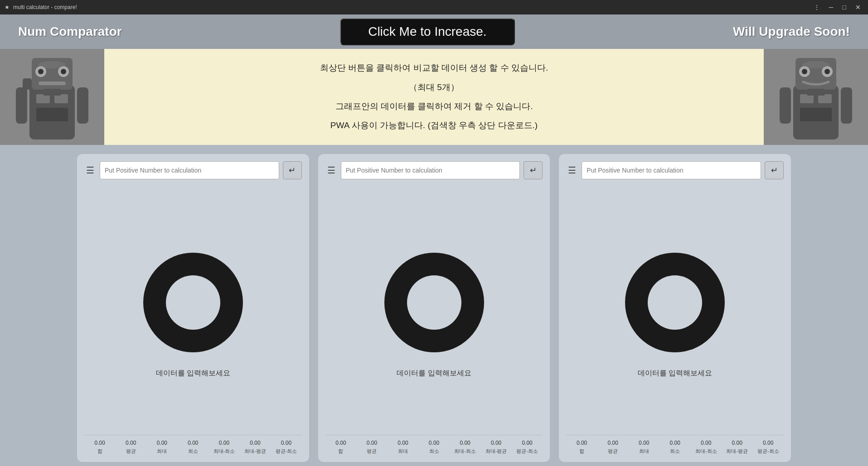  Describe the element at coordinates (331, 170) in the screenshot. I see `card-2-menu-icon: ☰` at that location.